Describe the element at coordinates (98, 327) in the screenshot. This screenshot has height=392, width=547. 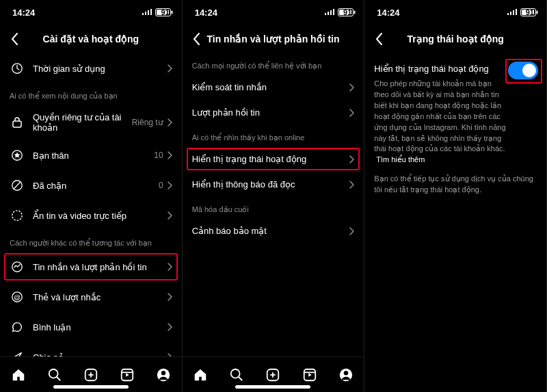
I see `row-label: Bình luận` at that location.